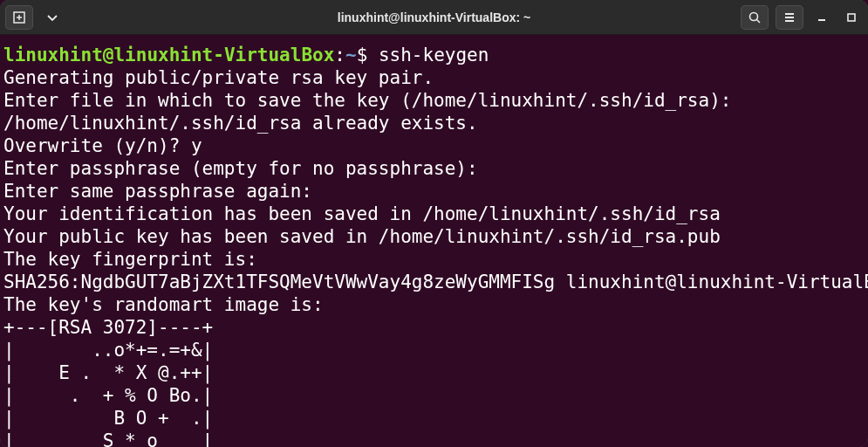 Image resolution: width=868 pixels, height=447 pixels. What do you see at coordinates (103, 146) in the screenshot?
I see `output-line: Overwrite (y/n)? y` at bounding box center [103, 146].